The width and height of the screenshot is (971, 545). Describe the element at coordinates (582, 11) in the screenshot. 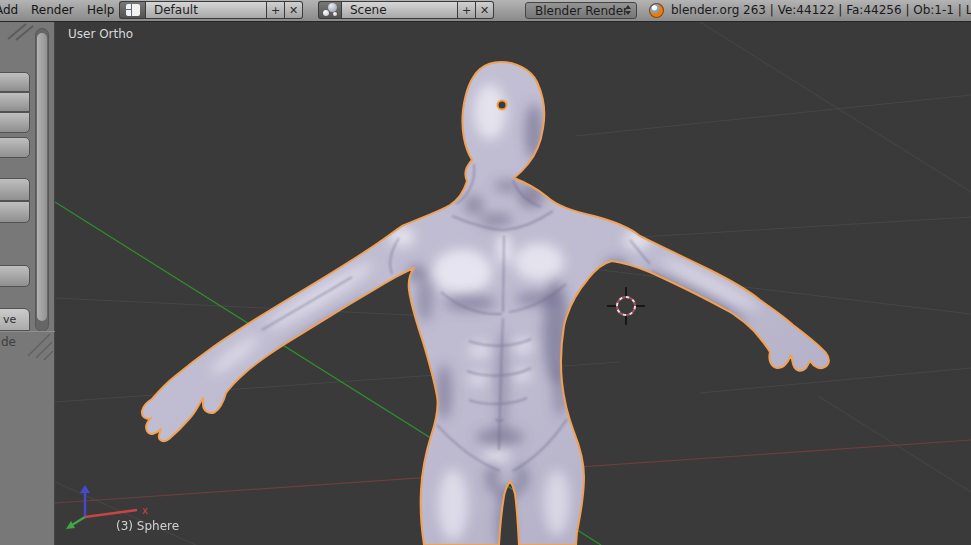

I see `render-engine-value: Blender Render` at that location.